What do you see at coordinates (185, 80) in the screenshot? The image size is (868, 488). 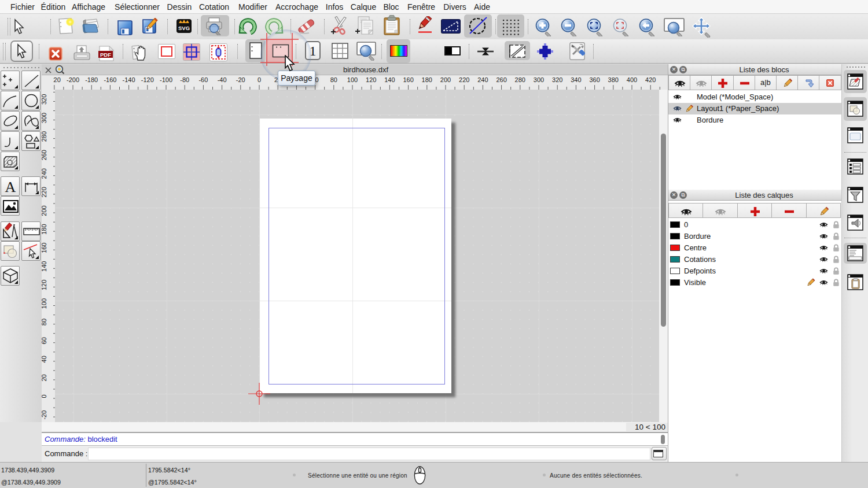 I see `svg-text: -80` at bounding box center [185, 80].